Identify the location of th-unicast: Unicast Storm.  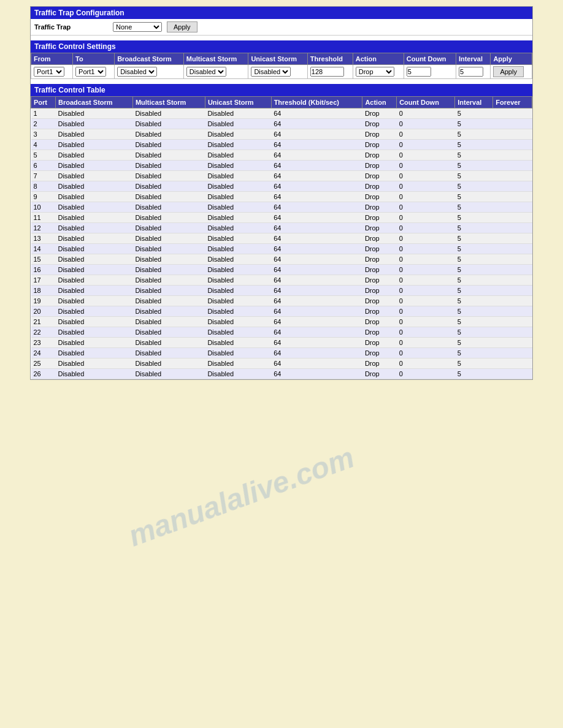
(238, 103).